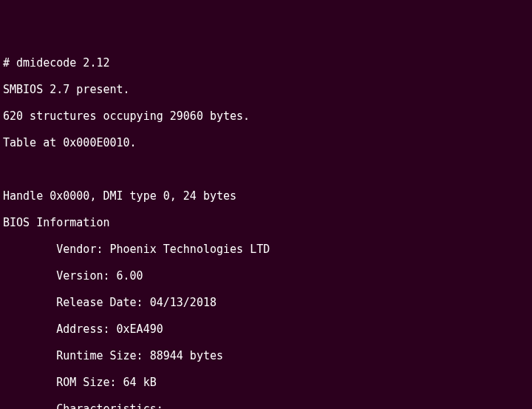  What do you see at coordinates (266, 249) in the screenshot?
I see `field-vendor: Vendor: Phoenix Technologies LTD` at bounding box center [266, 249].